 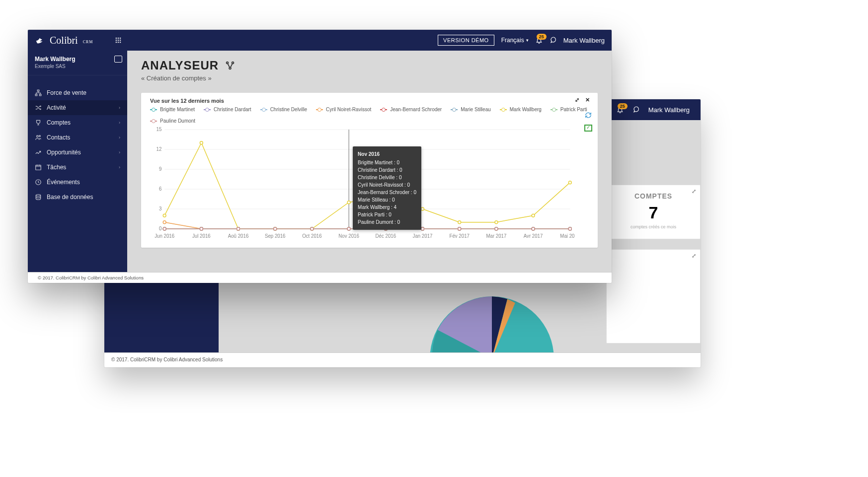 I want to click on card-secondary: ⤢, so click(x=653, y=296).